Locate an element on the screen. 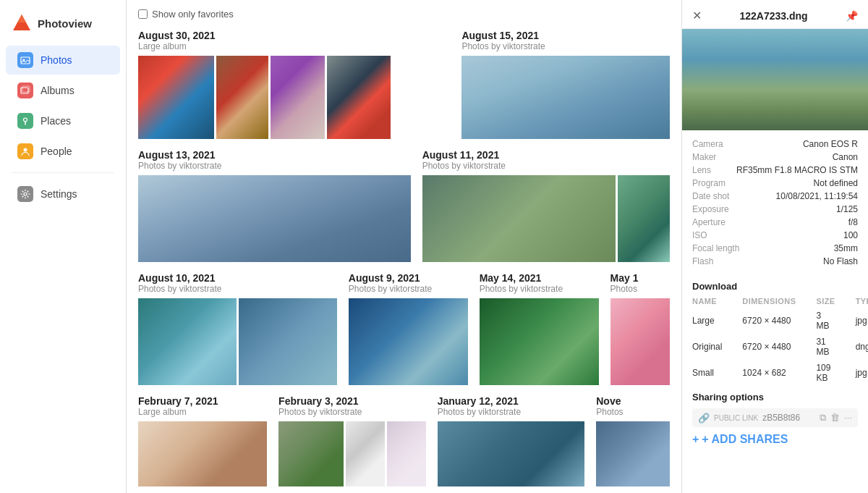 The height and width of the screenshot is (493, 868). section-nov-date: Nove is located at coordinates (633, 401).